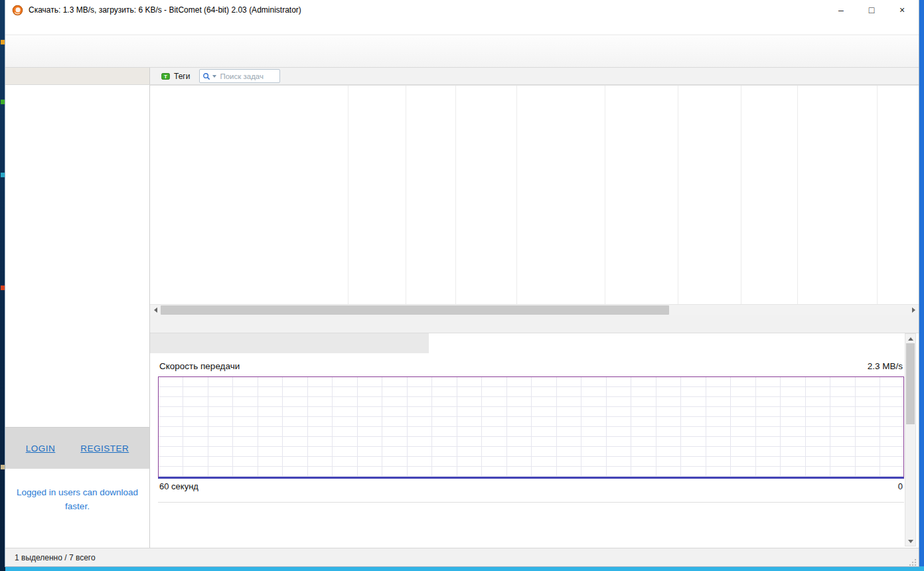 This screenshot has height=571, width=924. Describe the element at coordinates (462, 10) in the screenshot. I see `titlebar: Скачать: 1.3 MB/s, загрузить: 6 KB/s - B…` at that location.